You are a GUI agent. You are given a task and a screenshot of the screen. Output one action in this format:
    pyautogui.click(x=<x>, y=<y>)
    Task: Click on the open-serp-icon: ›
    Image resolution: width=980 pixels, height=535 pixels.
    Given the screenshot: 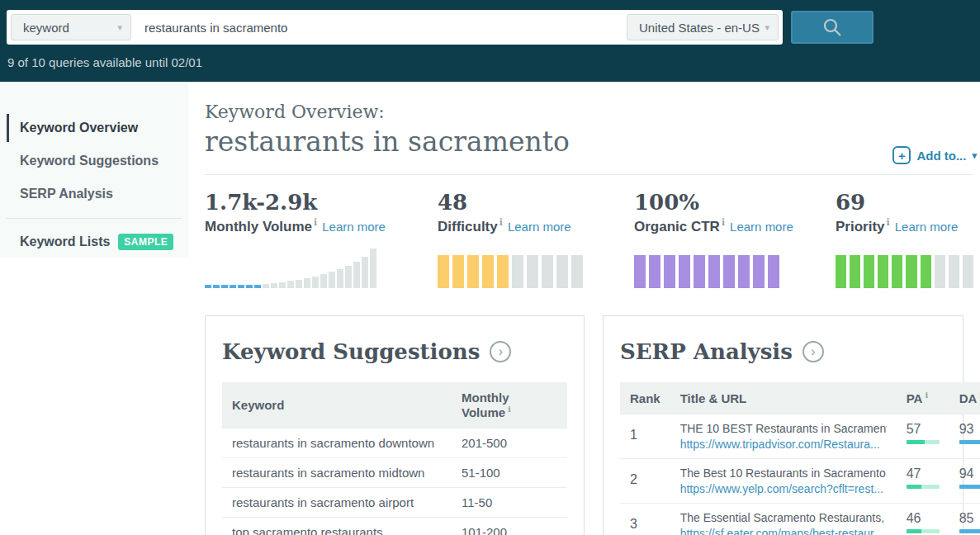 What is the action you would take?
    pyautogui.click(x=813, y=352)
    